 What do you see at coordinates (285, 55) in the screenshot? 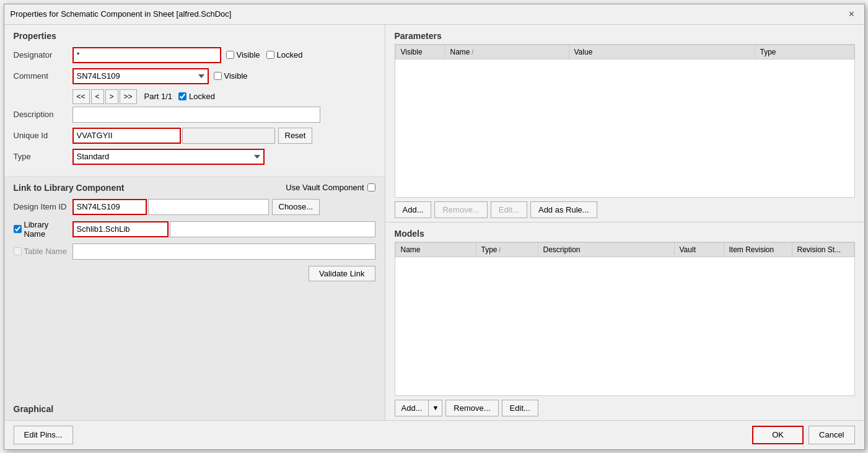
I see `locked1-group: Locked` at bounding box center [285, 55].